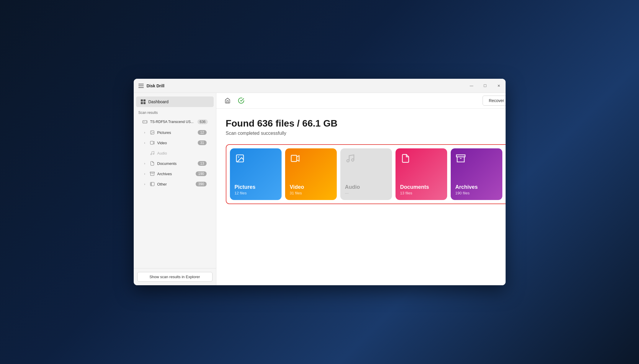  Describe the element at coordinates (182, 153) in the screenshot. I see `audio-label: Audio` at that location.